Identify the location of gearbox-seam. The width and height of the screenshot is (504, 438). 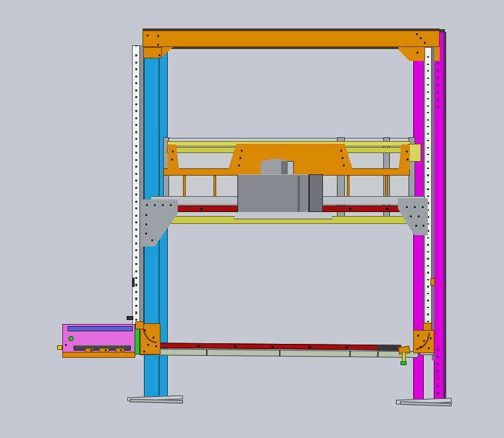
(298, 194).